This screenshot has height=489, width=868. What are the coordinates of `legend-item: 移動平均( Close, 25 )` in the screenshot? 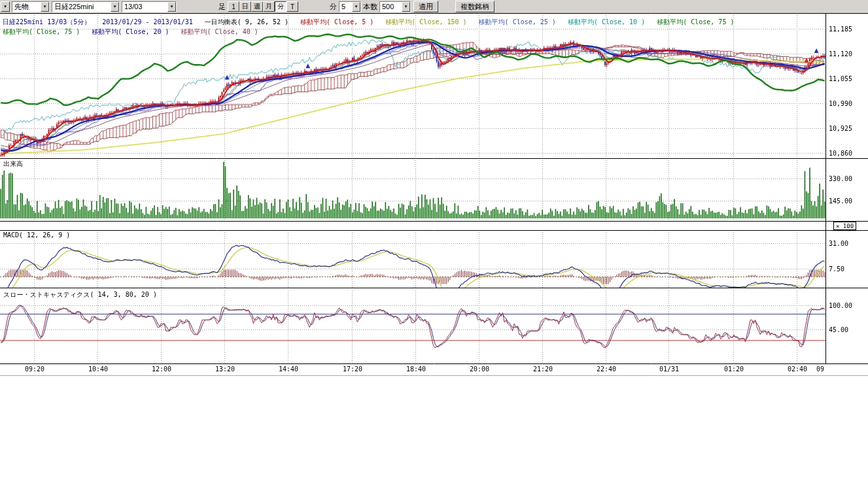 It's located at (517, 22).